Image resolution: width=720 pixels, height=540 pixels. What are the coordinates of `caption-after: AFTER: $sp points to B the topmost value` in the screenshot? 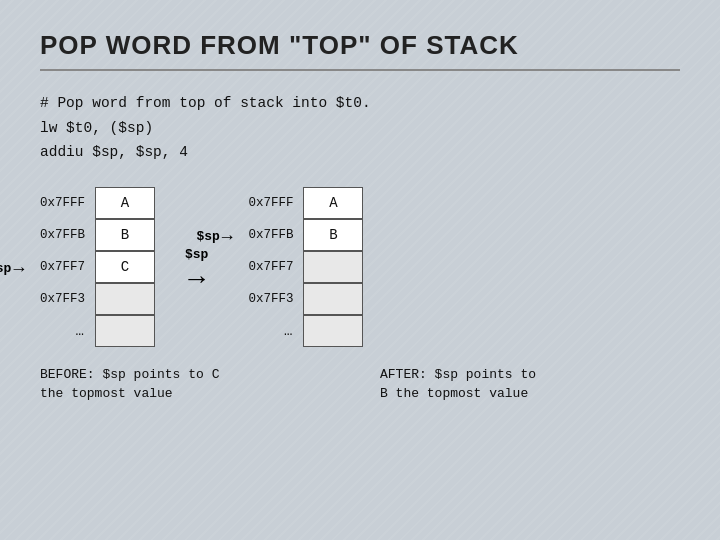 It's located at (530, 384).